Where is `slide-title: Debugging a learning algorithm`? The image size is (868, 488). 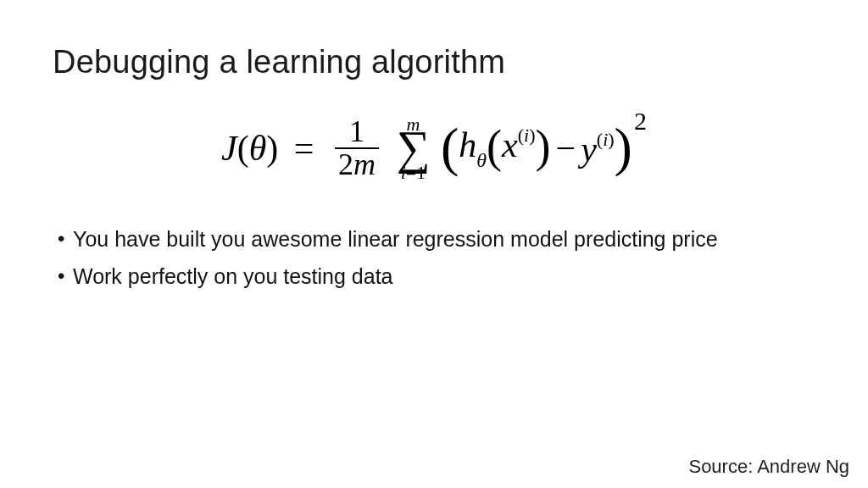
slide-title: Debugging a learning algorithm is located at coordinates (279, 63).